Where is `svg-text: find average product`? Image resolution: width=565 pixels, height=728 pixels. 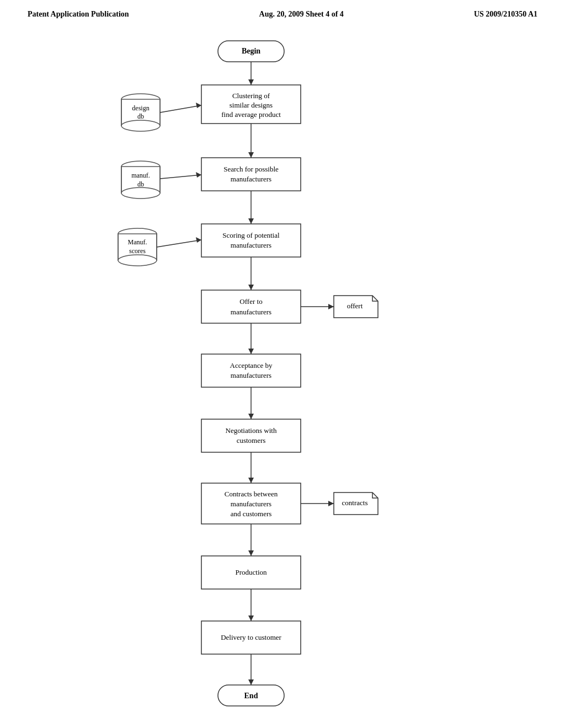 svg-text: find average product is located at coordinates (251, 115).